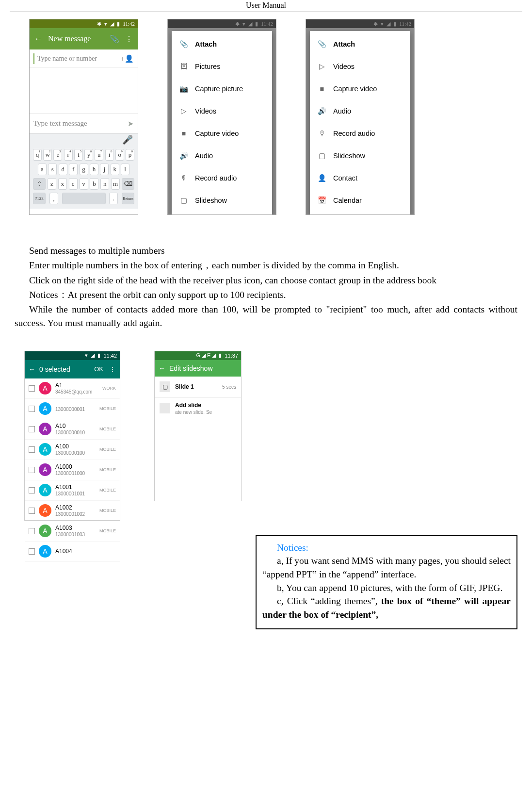  What do you see at coordinates (322, 178) in the screenshot?
I see `contact-icon: 👤` at bounding box center [322, 178].